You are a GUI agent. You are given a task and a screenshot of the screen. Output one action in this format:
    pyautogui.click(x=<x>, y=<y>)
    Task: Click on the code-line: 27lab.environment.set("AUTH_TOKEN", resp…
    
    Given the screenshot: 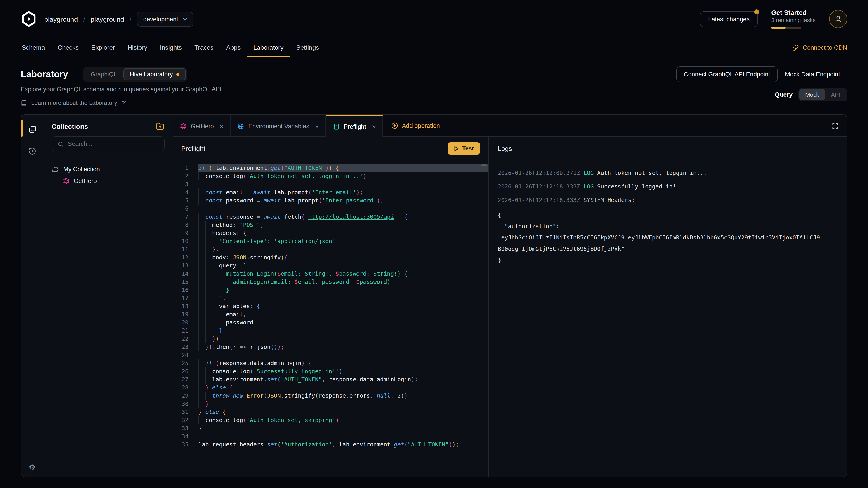 What is the action you would take?
    pyautogui.click(x=331, y=380)
    